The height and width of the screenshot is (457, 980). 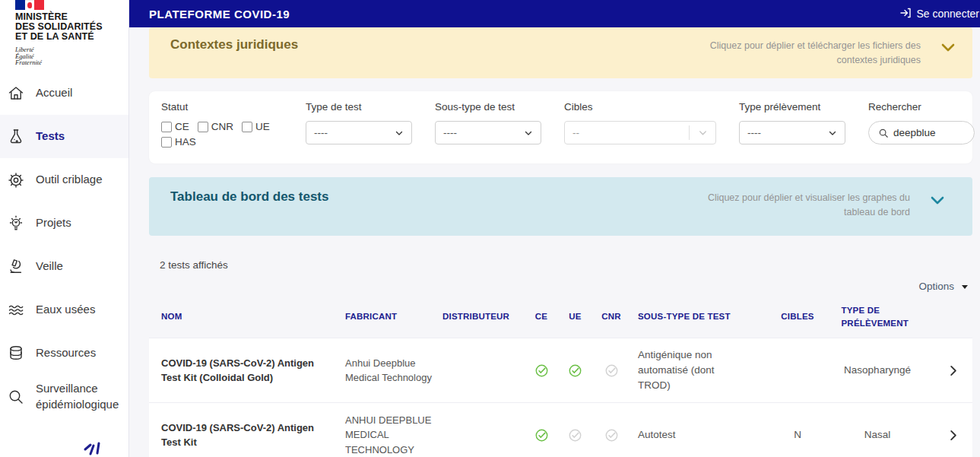 What do you see at coordinates (949, 14) in the screenshot?
I see `login-label: Se connecter` at bounding box center [949, 14].